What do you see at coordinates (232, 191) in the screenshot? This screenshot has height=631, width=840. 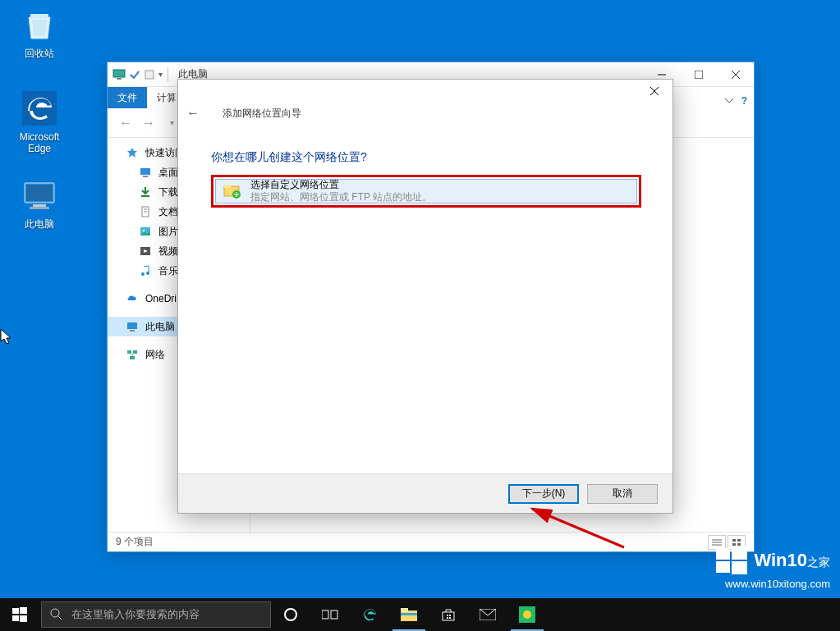 I see `folder-network-icon` at bounding box center [232, 191].